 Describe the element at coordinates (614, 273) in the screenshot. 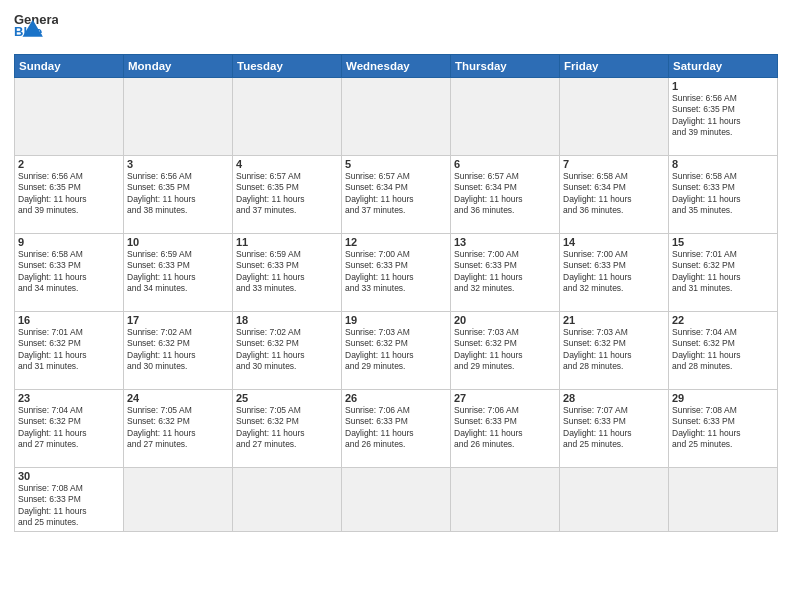

I see `calendar-cell: 14Sunrise: 7:00 AMSunset: 6:33 PMDayligh…` at that location.